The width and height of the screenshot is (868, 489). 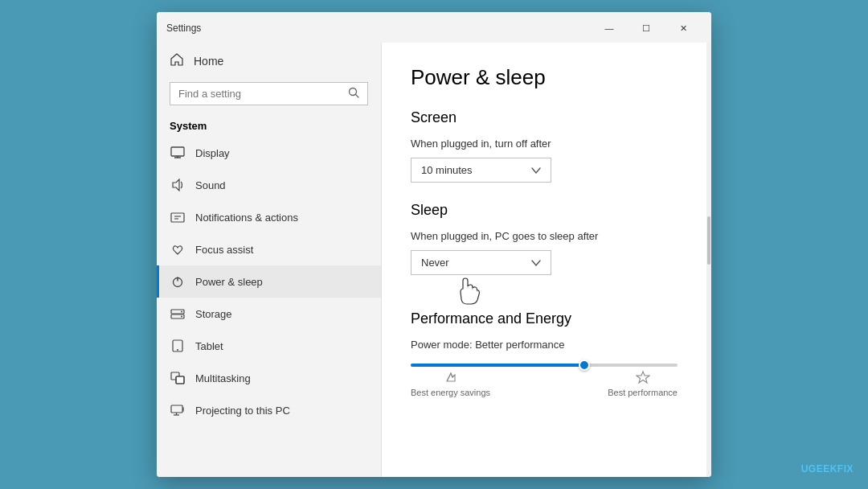 What do you see at coordinates (177, 61) in the screenshot?
I see `home-icon` at bounding box center [177, 61].